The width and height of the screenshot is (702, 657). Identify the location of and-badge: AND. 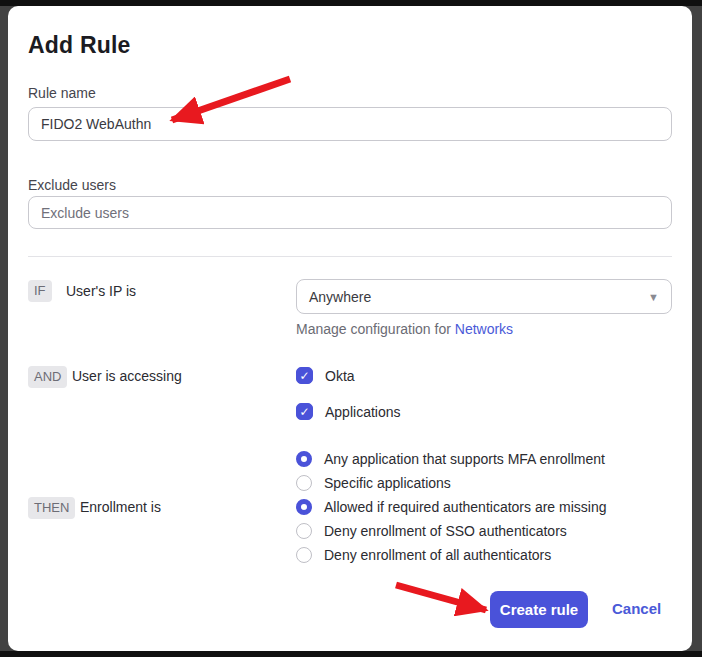
(48, 377).